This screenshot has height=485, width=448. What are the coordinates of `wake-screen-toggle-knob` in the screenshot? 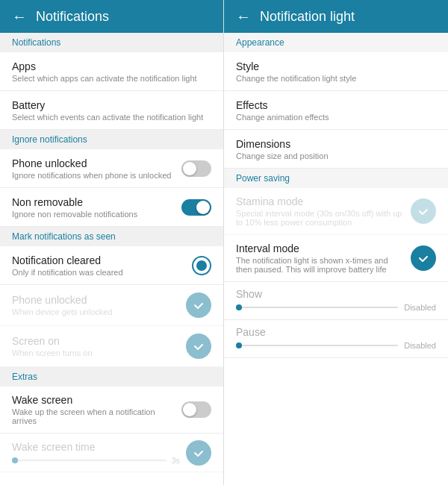 It's located at (190, 410).